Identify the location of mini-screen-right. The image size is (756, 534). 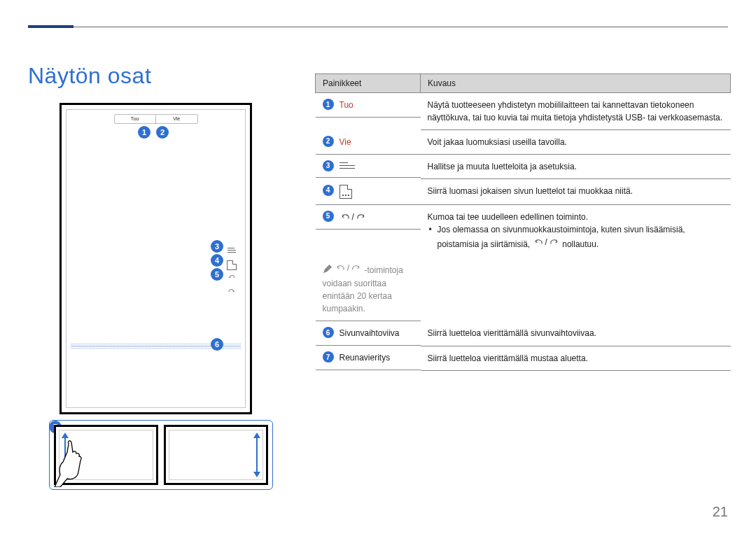
(216, 455).